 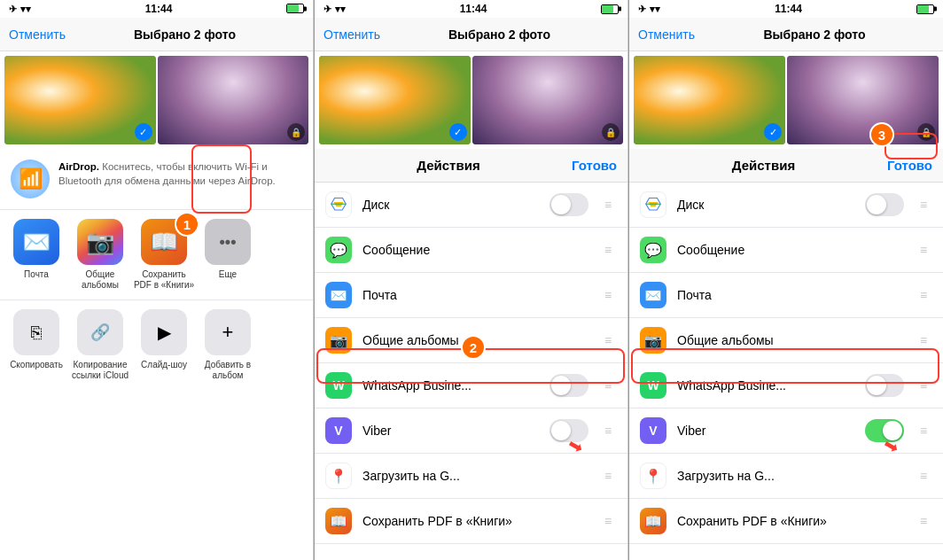 I want to click on mail-name-3: Почта, so click(x=791, y=295).